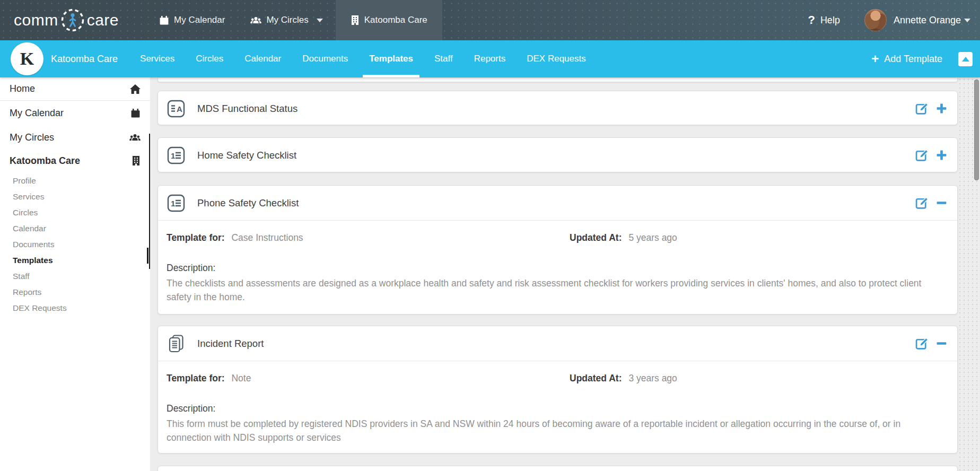 The image size is (980, 471). I want to click on user-avatar, so click(876, 20).